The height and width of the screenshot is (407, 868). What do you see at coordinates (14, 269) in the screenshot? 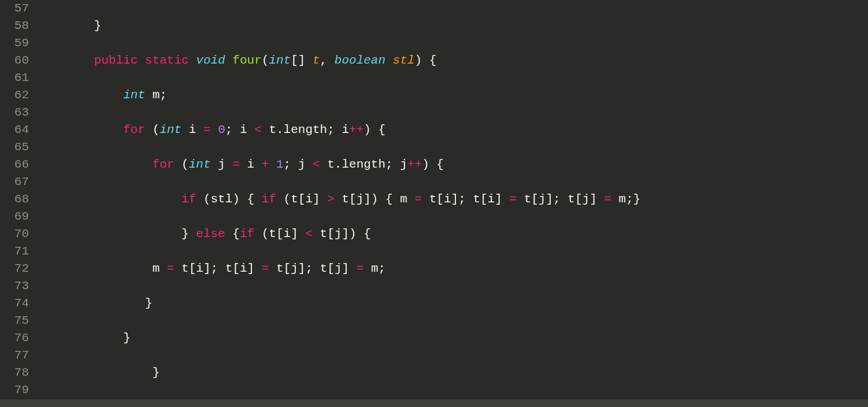
I see `line-number: 72` at bounding box center [14, 269].